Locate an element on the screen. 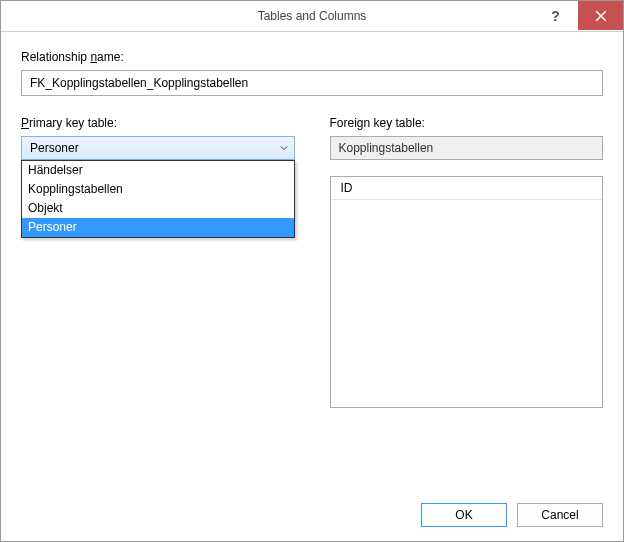  dropdown-item: Objekt is located at coordinates (158, 208).